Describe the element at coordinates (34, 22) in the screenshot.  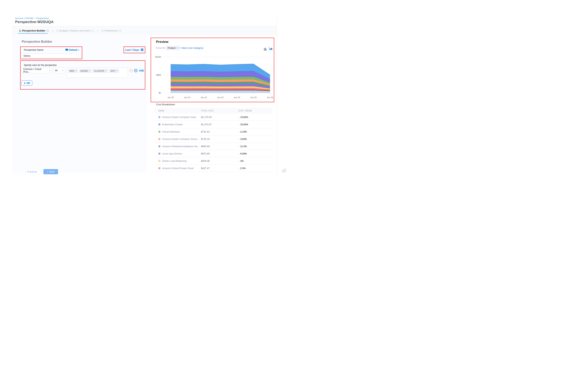
I see `page-title: Perspective-W2SUQA` at that location.